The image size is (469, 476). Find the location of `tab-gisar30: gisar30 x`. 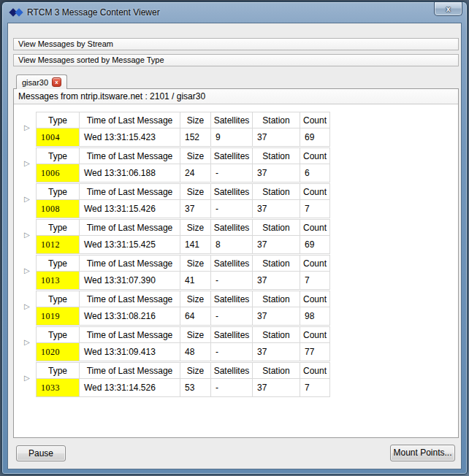

tab-gisar30: gisar30 x is located at coordinates (42, 82).